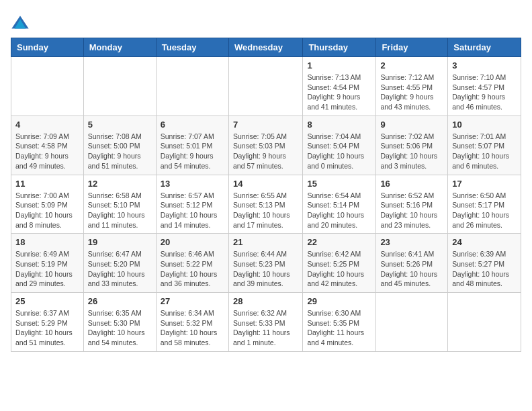 This screenshot has width=532, height=411. Describe the element at coordinates (340, 48) in the screenshot. I see `weekday-header-thursday: Thursday` at that location.